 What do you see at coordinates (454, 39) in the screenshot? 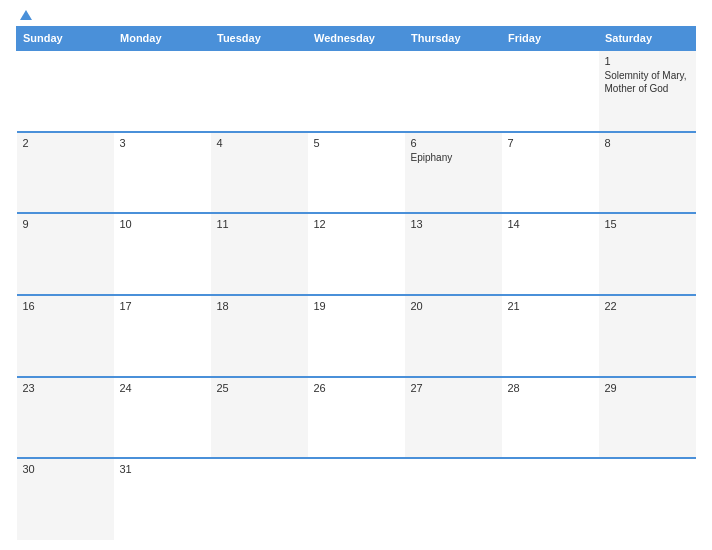
I see `day-of-week-header: Thursday` at bounding box center [454, 39].